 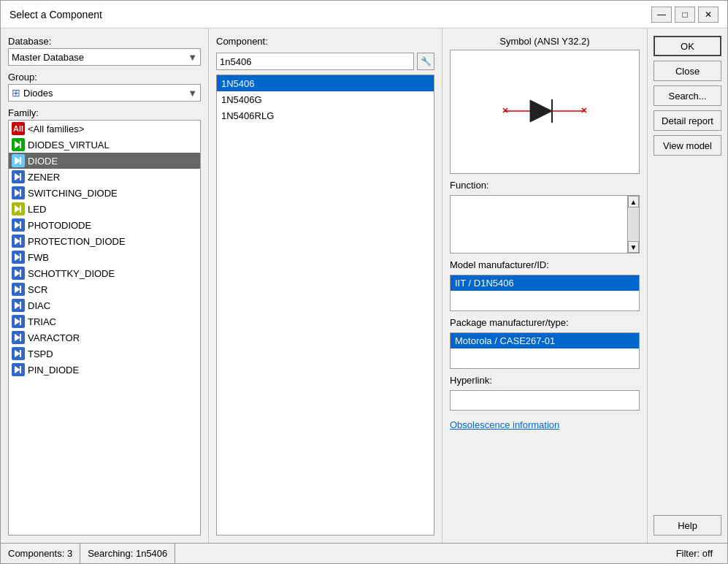 I want to click on close-window-button: ✕, so click(x=708, y=15).